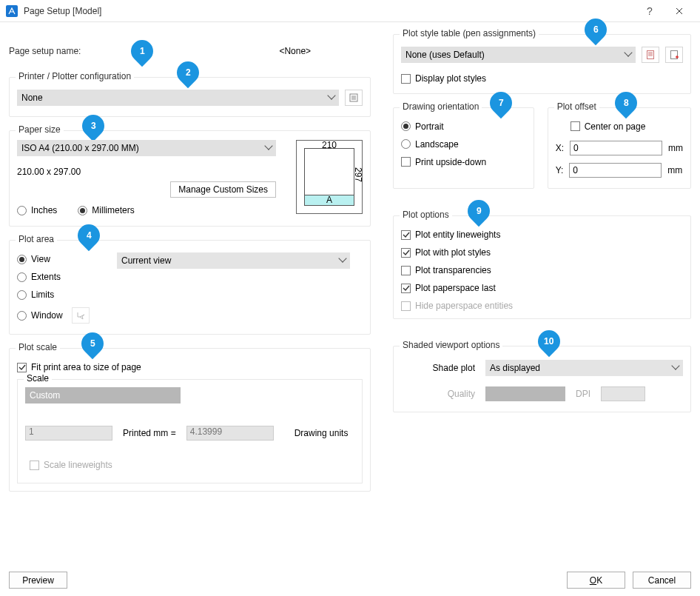 The image size is (700, 596). Describe the element at coordinates (189, 51) in the screenshot. I see `page-setup-row: Page setup name: 1 <None>` at that location.